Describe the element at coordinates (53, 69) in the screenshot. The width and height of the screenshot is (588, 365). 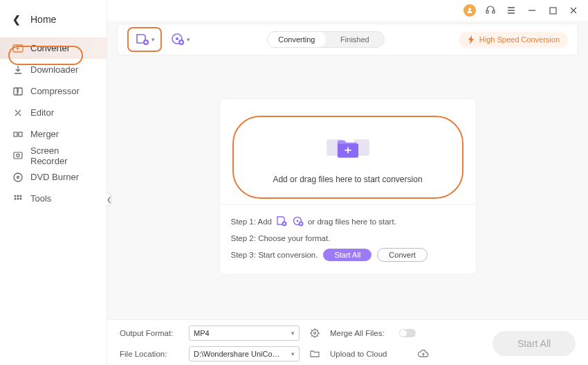
I see `sidebar-item-downloader: Downloader` at that location.